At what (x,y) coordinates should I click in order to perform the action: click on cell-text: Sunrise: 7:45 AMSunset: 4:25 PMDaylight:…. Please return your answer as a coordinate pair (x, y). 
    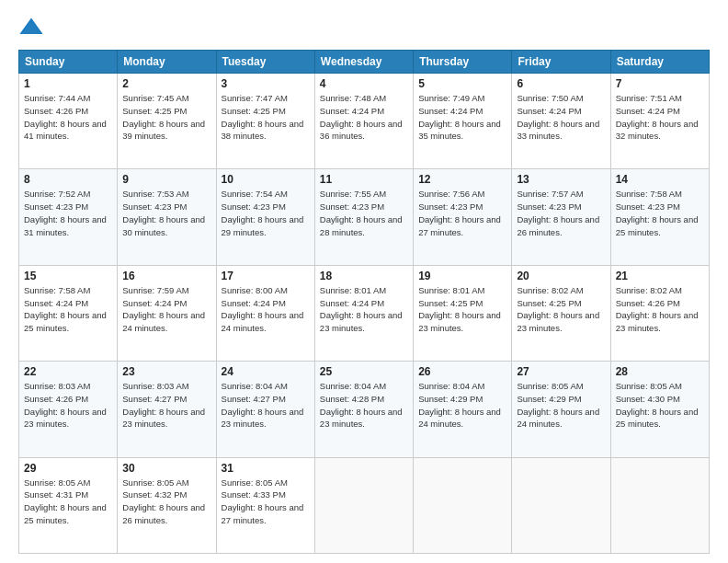
    Looking at the image, I should click on (166, 118).